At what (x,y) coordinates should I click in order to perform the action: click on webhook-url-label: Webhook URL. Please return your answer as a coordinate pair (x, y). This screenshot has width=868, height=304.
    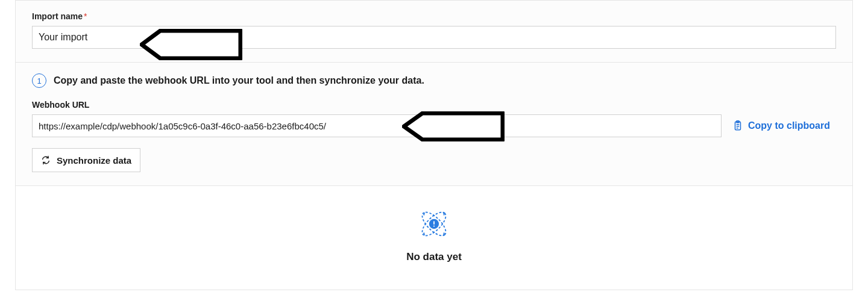
    Looking at the image, I should click on (434, 105).